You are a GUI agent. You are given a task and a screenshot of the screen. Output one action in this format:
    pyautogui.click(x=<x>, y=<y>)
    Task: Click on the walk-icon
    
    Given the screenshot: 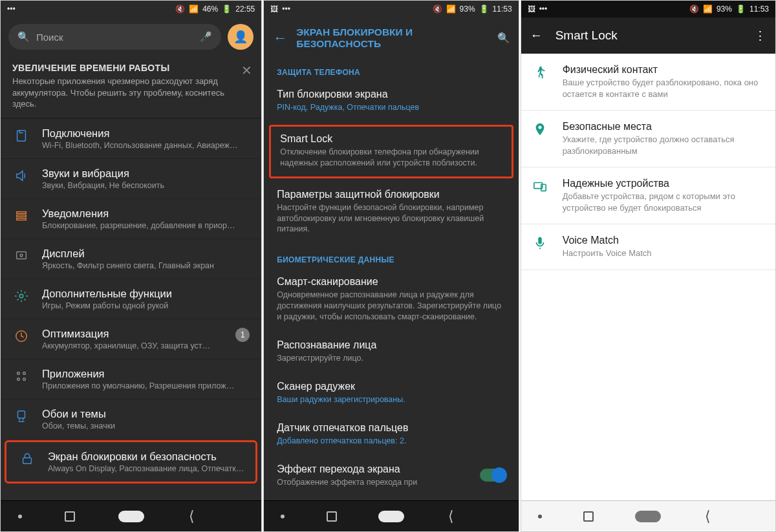 What is the action you would take?
    pyautogui.click(x=541, y=74)
    